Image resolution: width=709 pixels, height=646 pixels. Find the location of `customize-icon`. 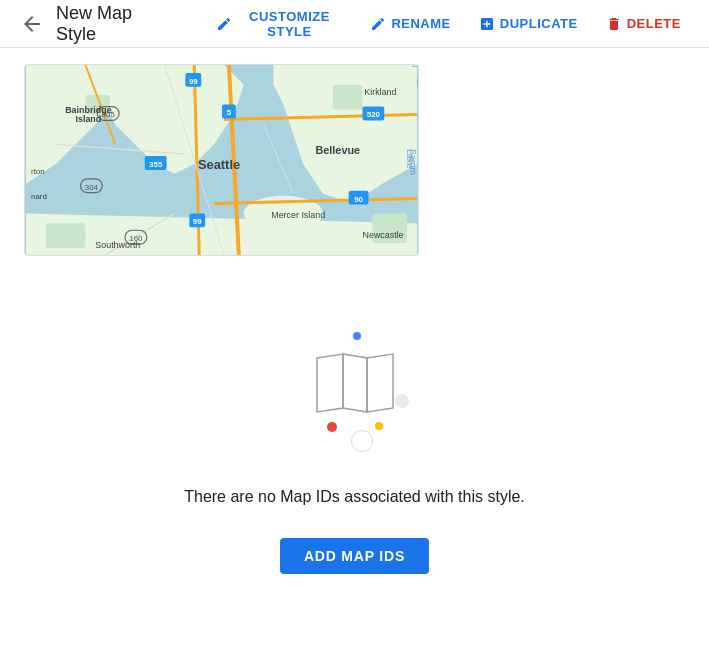

customize-icon is located at coordinates (224, 24).